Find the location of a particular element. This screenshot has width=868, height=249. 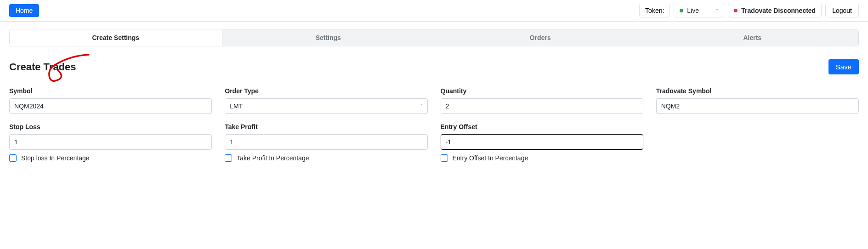

quantity-label: Quantity is located at coordinates (542, 91).